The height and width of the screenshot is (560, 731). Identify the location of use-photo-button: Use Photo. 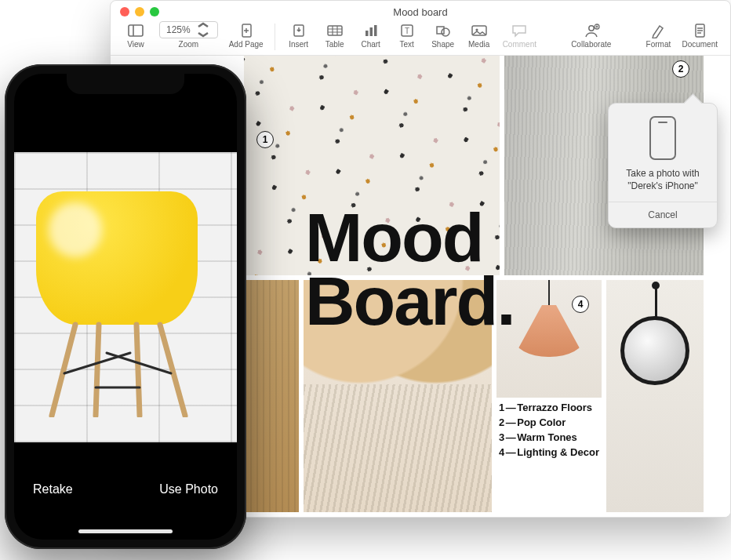
(188, 489).